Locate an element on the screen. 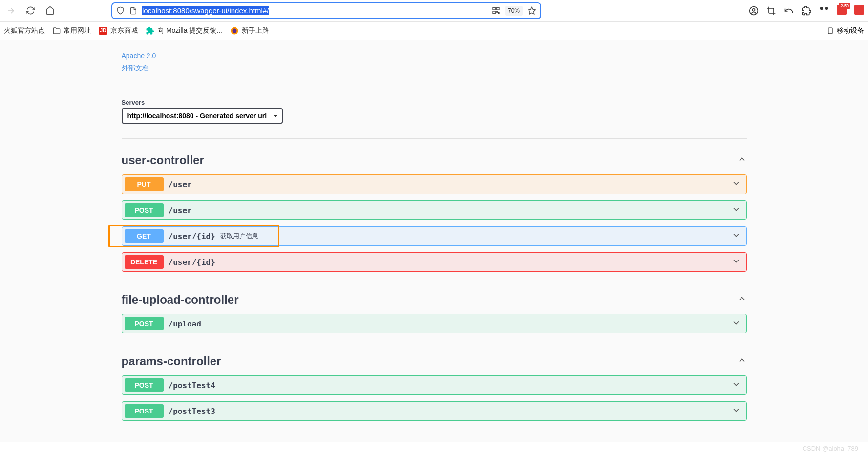 Image resolution: width=868 pixels, height=456 pixels. bookmark-common: 常用网址 is located at coordinates (72, 31).